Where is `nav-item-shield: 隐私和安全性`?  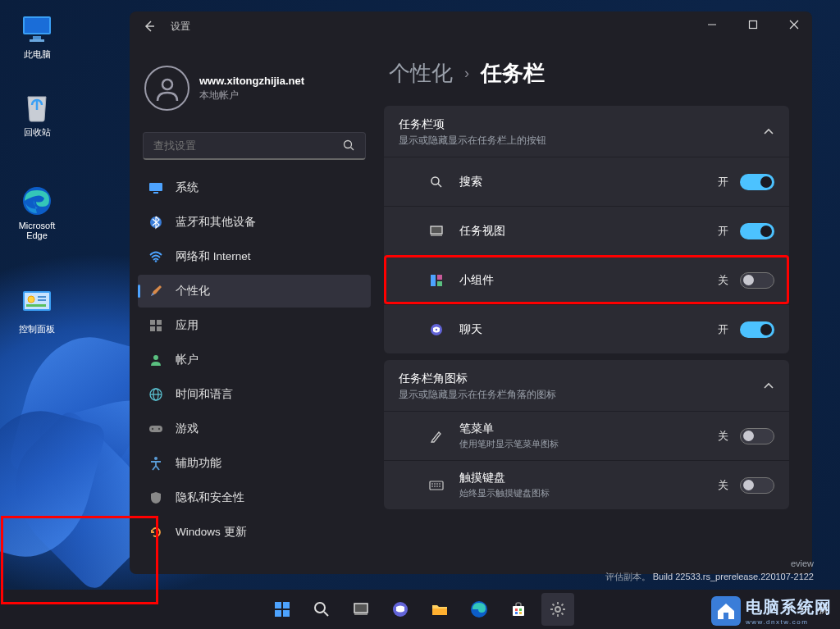 nav-item-shield: 隐私和安全性 is located at coordinates (254, 498).